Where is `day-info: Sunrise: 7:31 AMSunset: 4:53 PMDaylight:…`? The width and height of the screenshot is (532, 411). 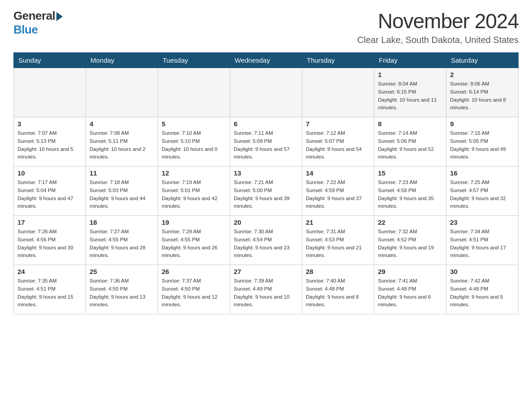 day-info: Sunrise: 7:31 AMSunset: 4:53 PMDaylight:… is located at coordinates (338, 244).